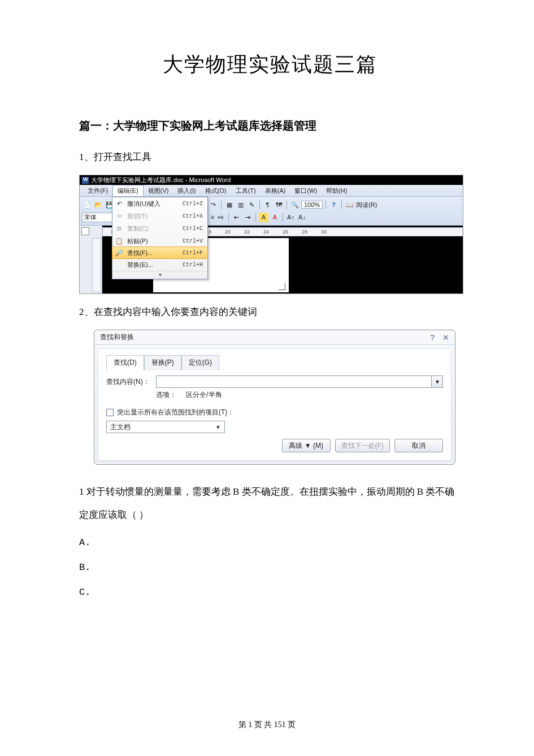 This screenshot has height=756, width=534. I want to click on option-a: A., so click(270, 543).